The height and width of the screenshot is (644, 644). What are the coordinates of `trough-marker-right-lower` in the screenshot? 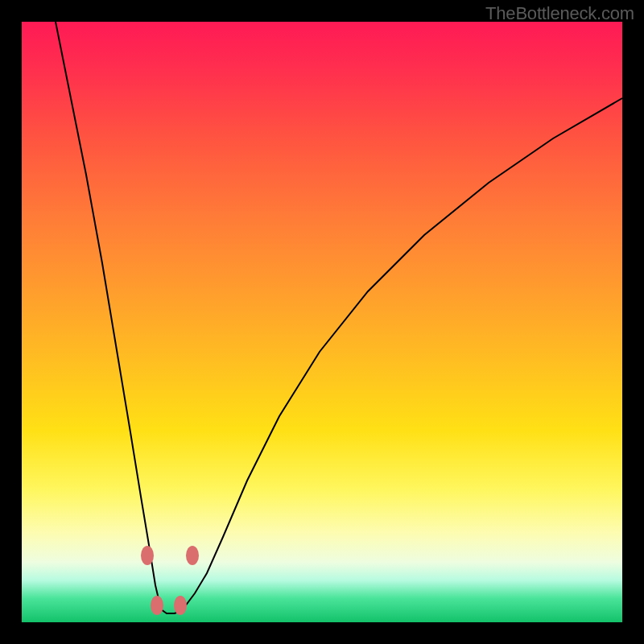 It's located at (180, 605).